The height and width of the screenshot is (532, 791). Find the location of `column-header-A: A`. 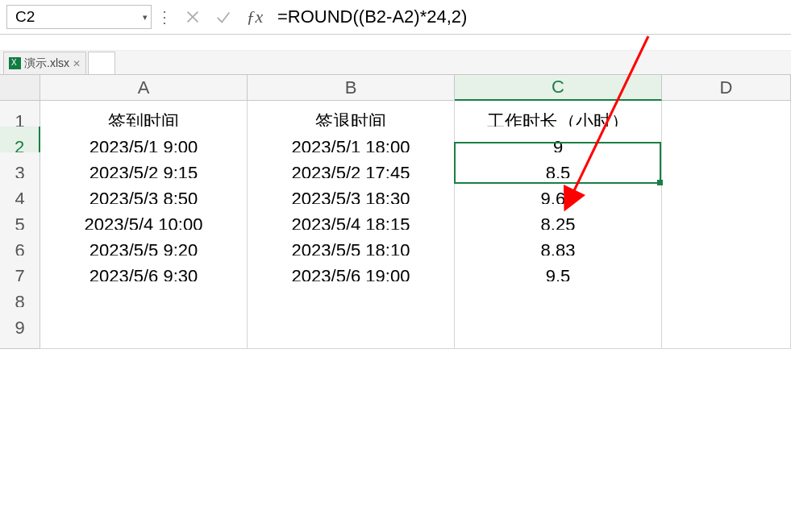

column-header-A: A is located at coordinates (144, 88).